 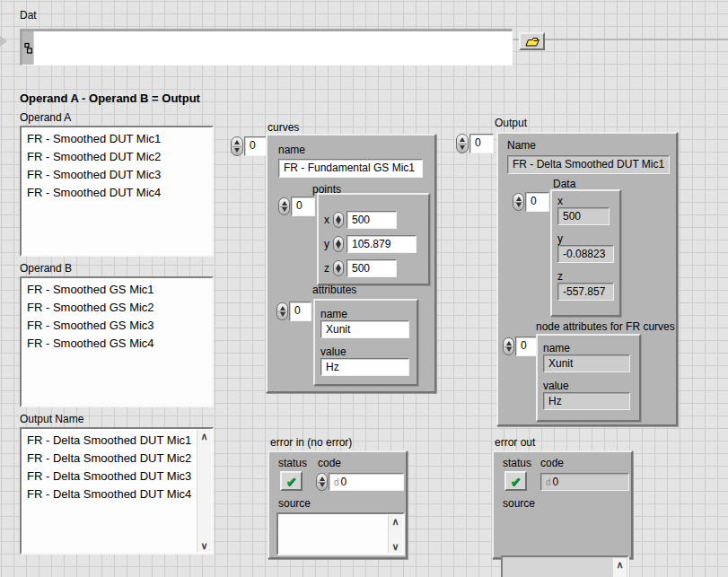 I want to click on data-y-indicator: -0.08823, so click(x=585, y=254).